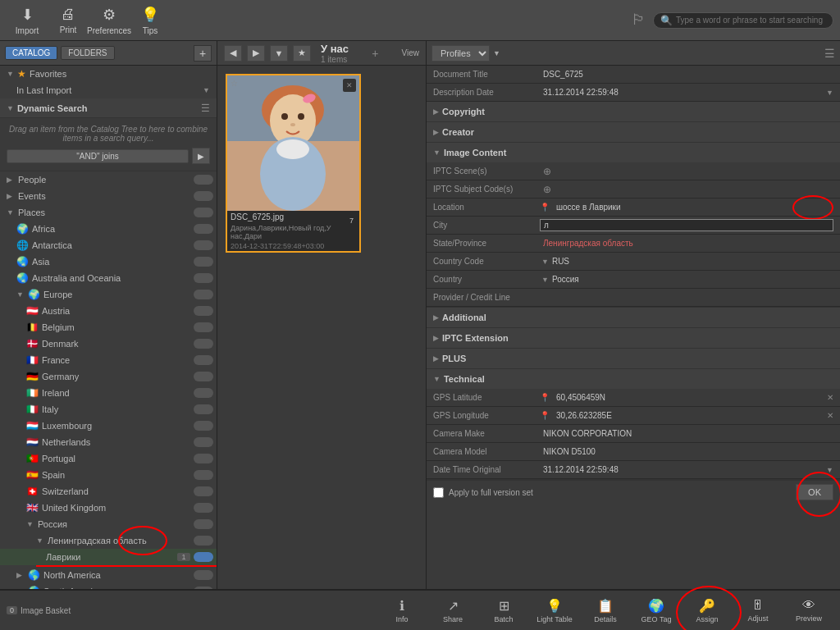 The width and height of the screenshot is (840, 630). Describe the element at coordinates (108, 278) in the screenshot. I see `sidebar-item-australia: 🌏 Australia and Oceania` at that location.